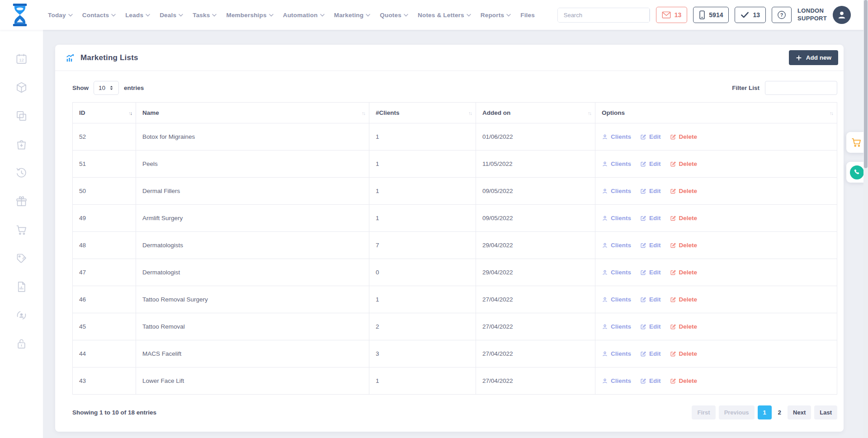 Image resolution: width=868 pixels, height=438 pixels. I want to click on pagination-next-button: Next, so click(799, 412).